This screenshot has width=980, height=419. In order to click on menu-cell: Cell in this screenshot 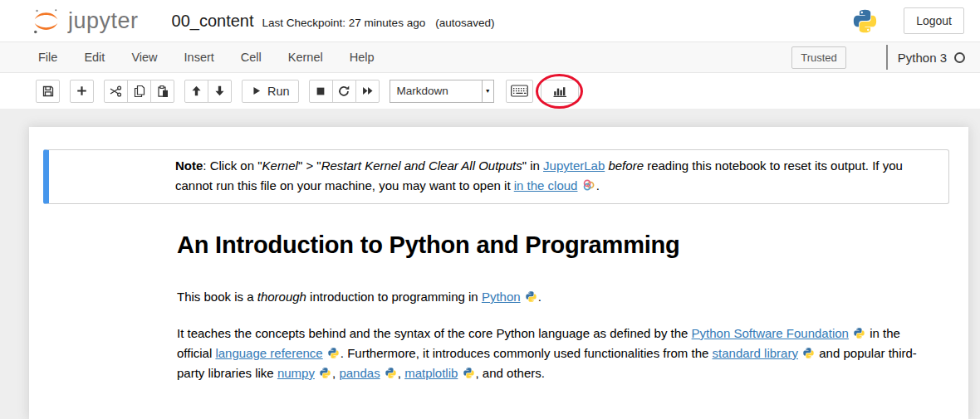, I will do `click(251, 57)`.